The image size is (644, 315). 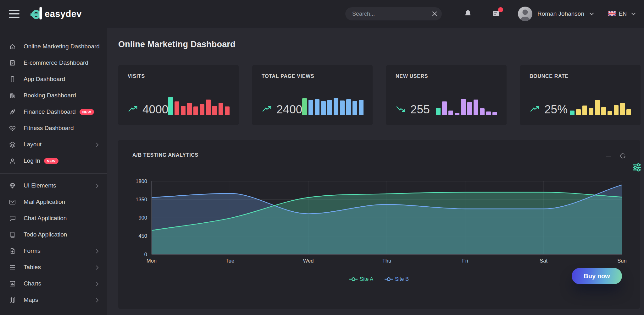 What do you see at coordinates (53, 63) in the screenshot?
I see `sidebar-item-e-commerce-dashboard: E-commerce Dashboard` at bounding box center [53, 63].